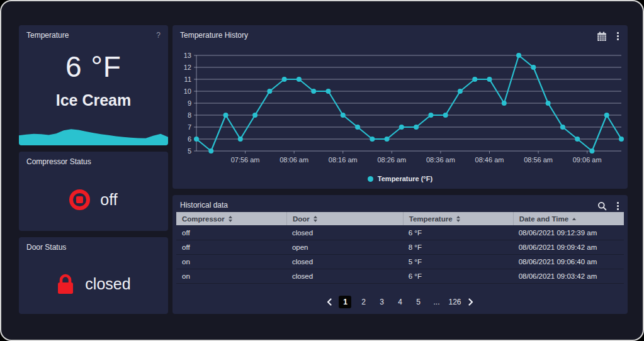 The image size is (644, 341). I want to click on svg-text: 08:46 am, so click(490, 160).